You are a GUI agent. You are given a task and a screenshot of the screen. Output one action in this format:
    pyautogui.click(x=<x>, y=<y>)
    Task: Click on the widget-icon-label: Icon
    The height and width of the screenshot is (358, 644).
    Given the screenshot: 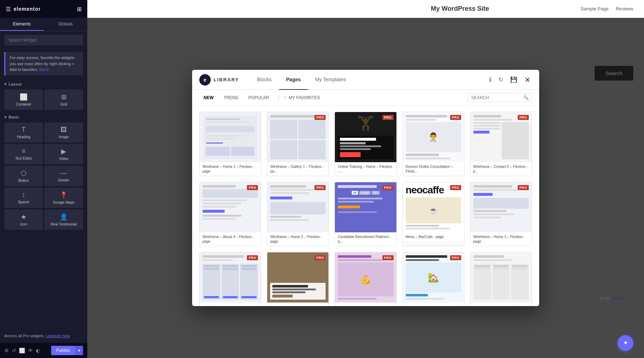 What is the action you would take?
    pyautogui.click(x=24, y=224)
    